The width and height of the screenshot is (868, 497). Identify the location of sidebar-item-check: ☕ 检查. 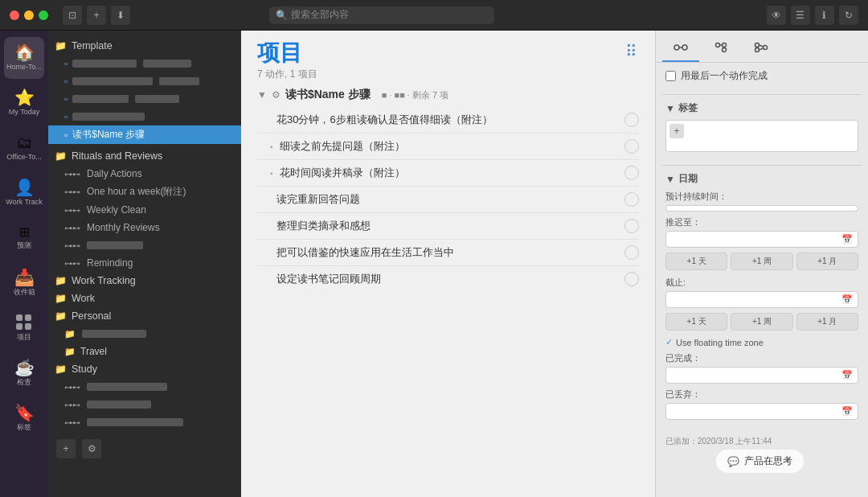
(24, 373).